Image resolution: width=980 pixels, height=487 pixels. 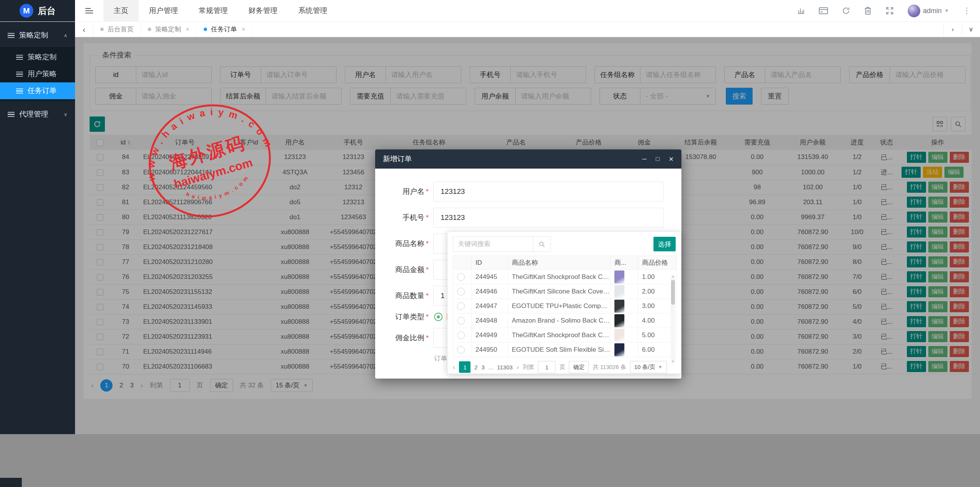 What do you see at coordinates (673, 362) in the screenshot?
I see `scroll-down-icon: ▼` at bounding box center [673, 362].